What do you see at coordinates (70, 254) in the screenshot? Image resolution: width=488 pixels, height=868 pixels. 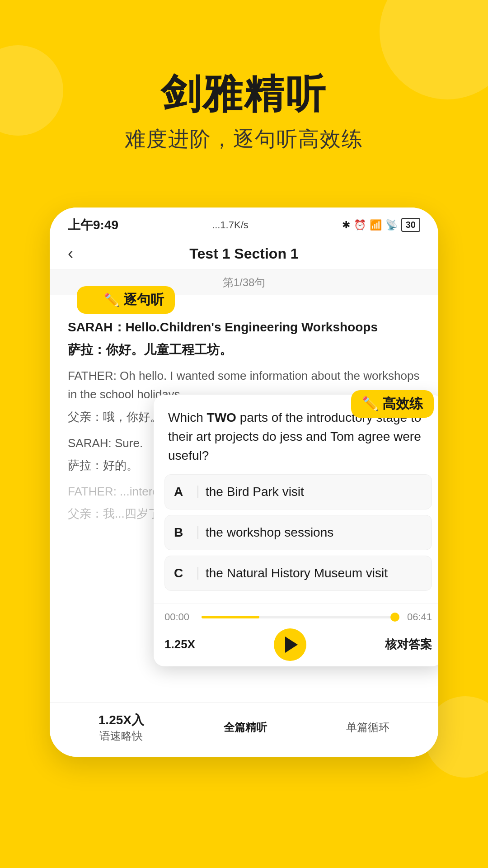 I see `back-button: ‹` at bounding box center [70, 254].